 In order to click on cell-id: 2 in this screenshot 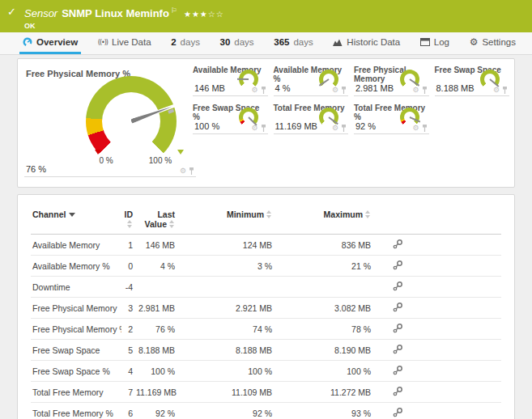, I will do `click(128, 329)`.